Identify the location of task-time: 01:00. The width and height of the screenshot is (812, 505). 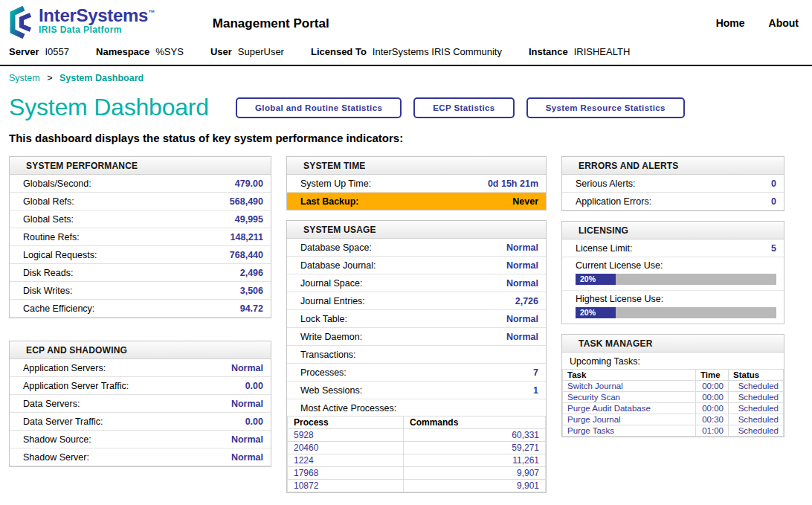
(712, 431).